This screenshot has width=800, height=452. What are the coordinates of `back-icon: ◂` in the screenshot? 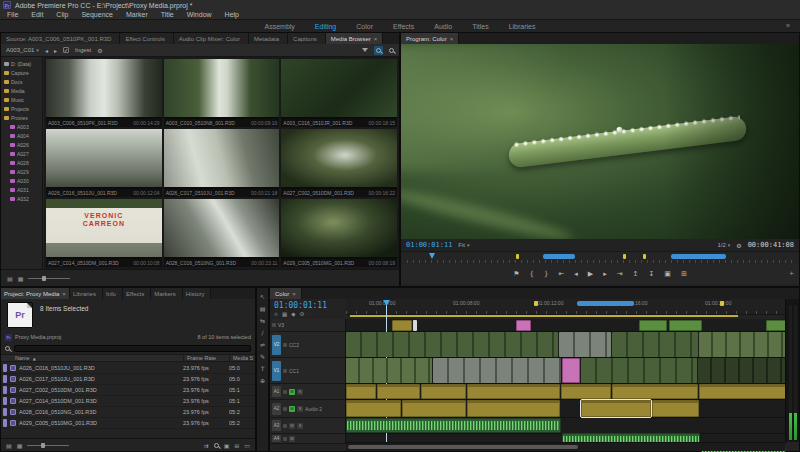 It's located at (46, 50).